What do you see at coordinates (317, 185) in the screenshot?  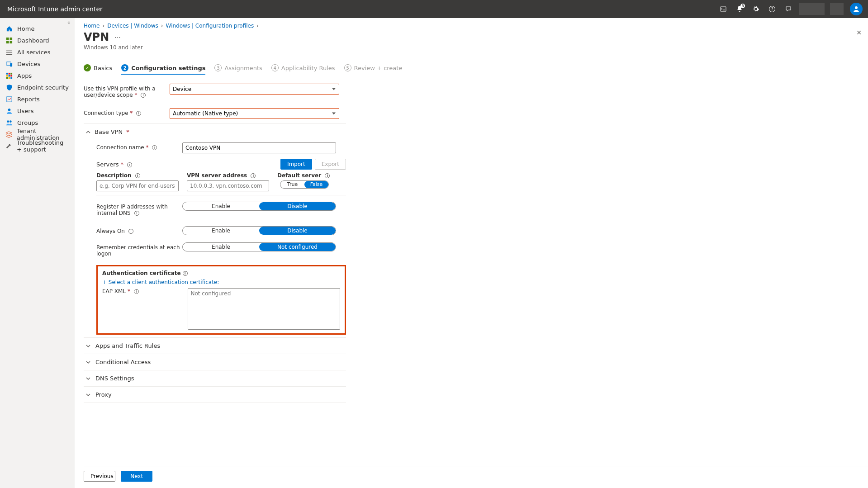 I see `default-false: False` at bounding box center [317, 185].